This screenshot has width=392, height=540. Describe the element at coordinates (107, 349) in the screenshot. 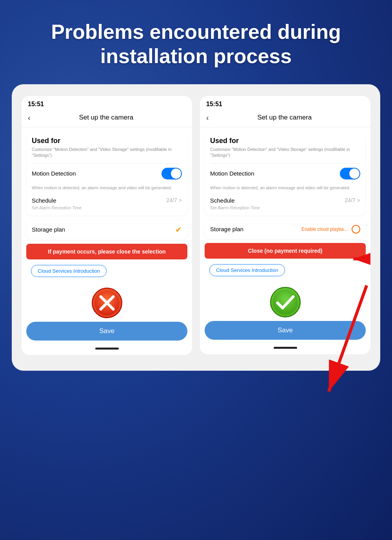

I see `left-home-indicator` at that location.